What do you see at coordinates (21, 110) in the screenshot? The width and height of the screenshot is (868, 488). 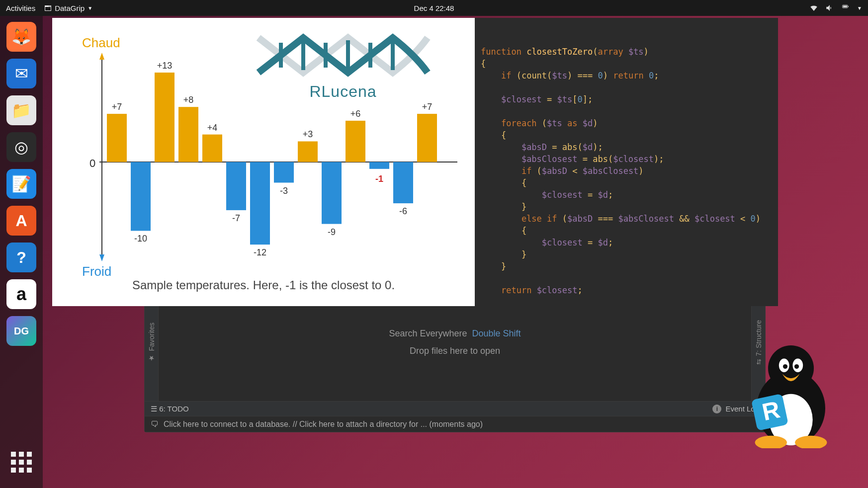 I see `dock-item-files: 📁` at bounding box center [21, 110].